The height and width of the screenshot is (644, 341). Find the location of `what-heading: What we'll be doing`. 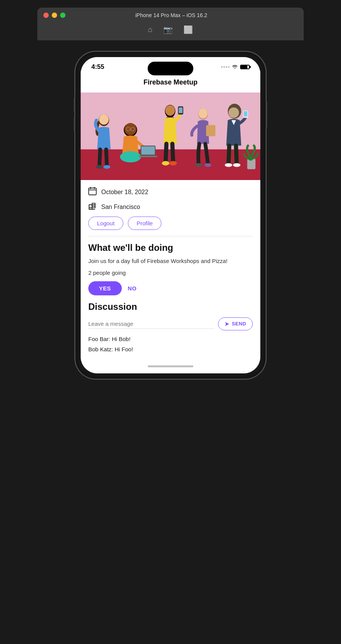

what-heading: What we'll be doing is located at coordinates (170, 248).